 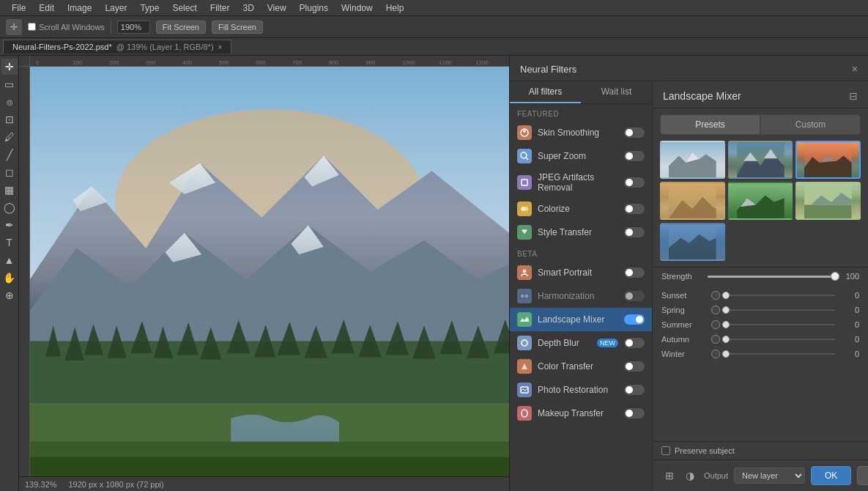 What do you see at coordinates (10, 295) in the screenshot?
I see `zoom-tool: ⊕` at bounding box center [10, 295].